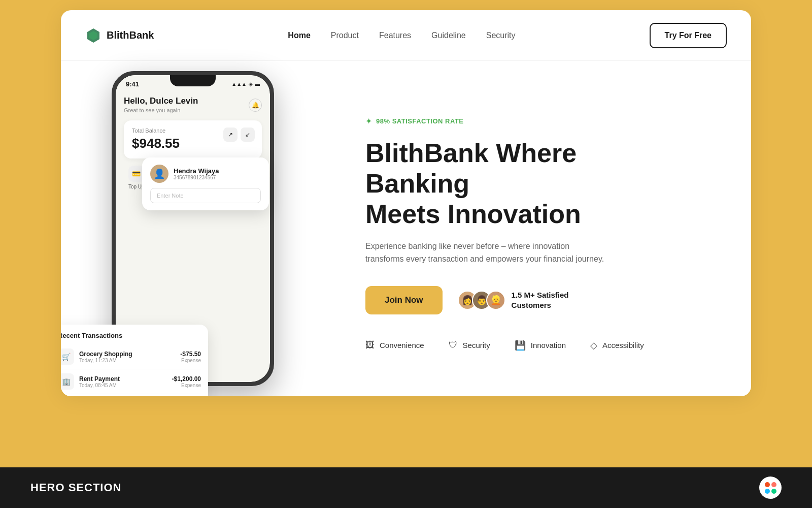 The height and width of the screenshot is (508, 812). What do you see at coordinates (196, 174) in the screenshot?
I see `popup-user-details: Hendra Wijaya 345678901234567` at bounding box center [196, 174].